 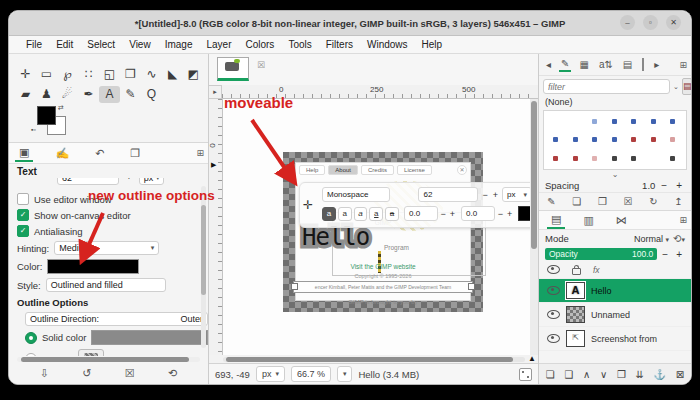 I want to click on text-tool-icon: A, so click(x=110, y=94).